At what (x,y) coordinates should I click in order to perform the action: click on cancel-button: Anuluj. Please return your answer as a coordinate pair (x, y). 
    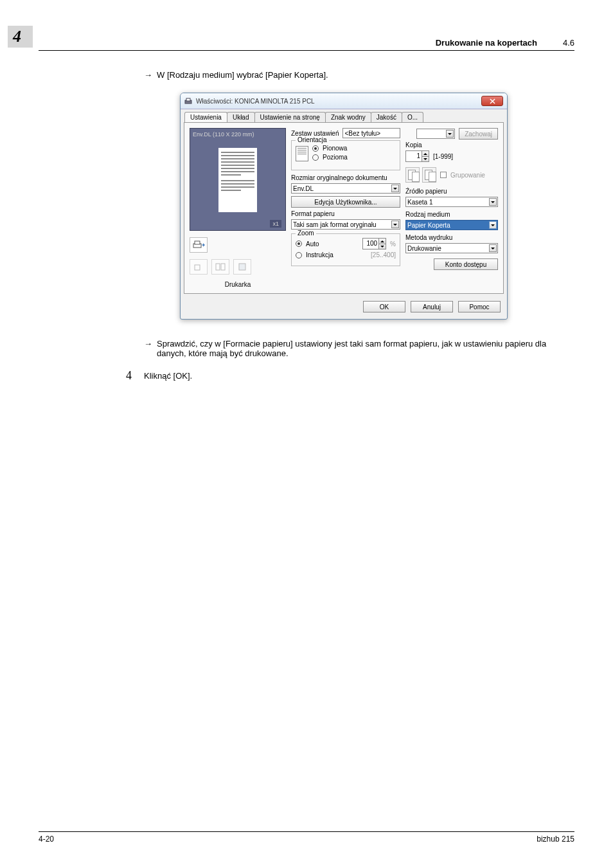
    Looking at the image, I should click on (432, 307).